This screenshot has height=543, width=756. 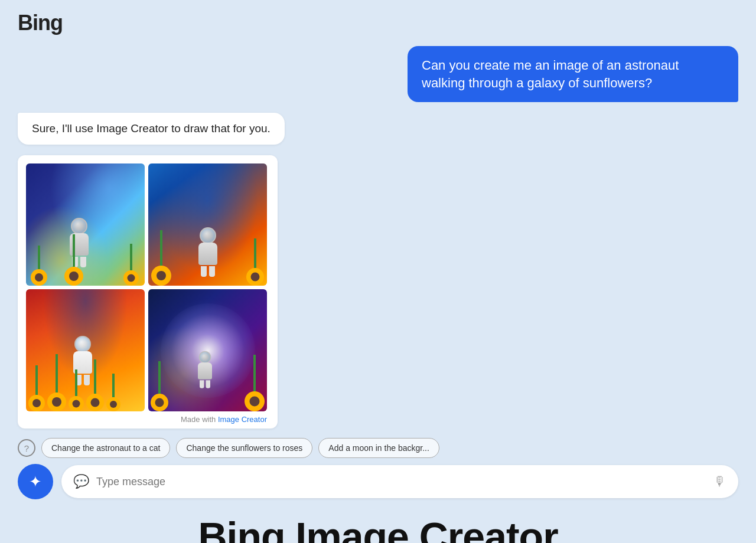 I want to click on microphone-icon: 🎙, so click(x=720, y=482).